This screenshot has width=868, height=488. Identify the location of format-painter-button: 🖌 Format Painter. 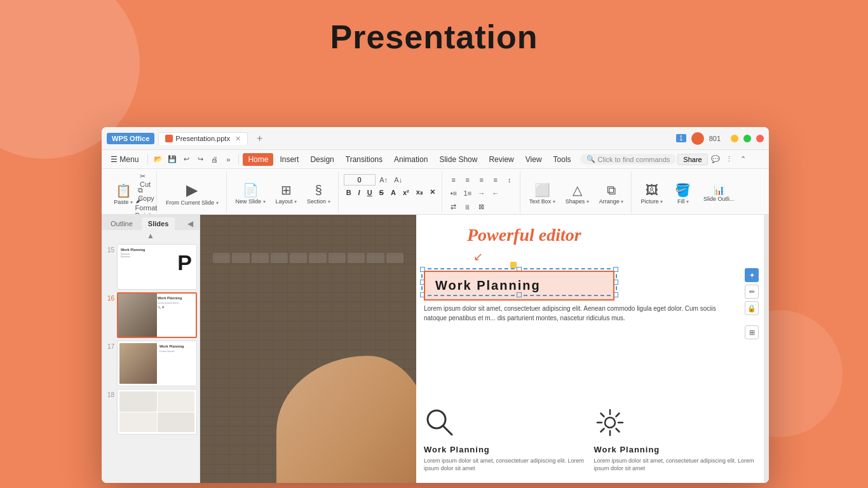
(146, 208).